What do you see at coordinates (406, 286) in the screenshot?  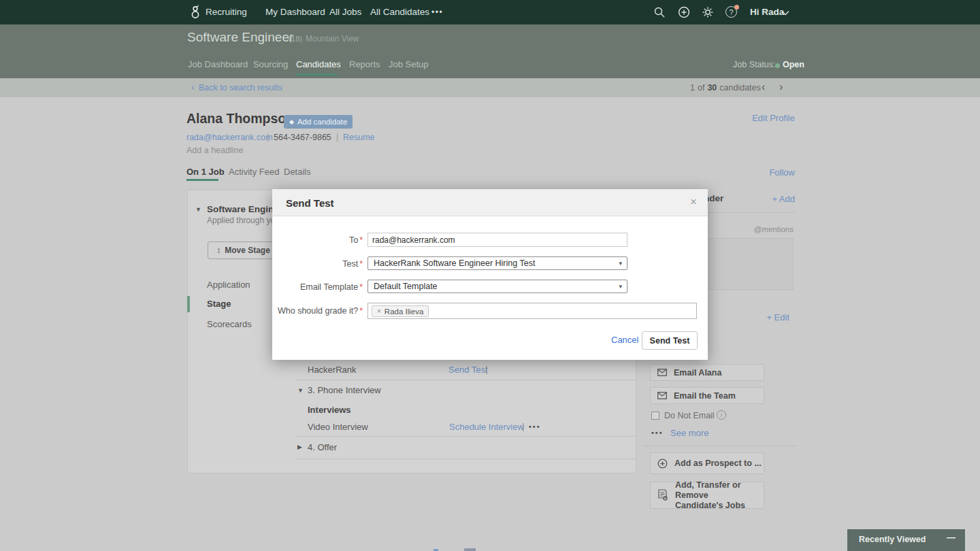 I see `email-template-value: Default Template` at bounding box center [406, 286].